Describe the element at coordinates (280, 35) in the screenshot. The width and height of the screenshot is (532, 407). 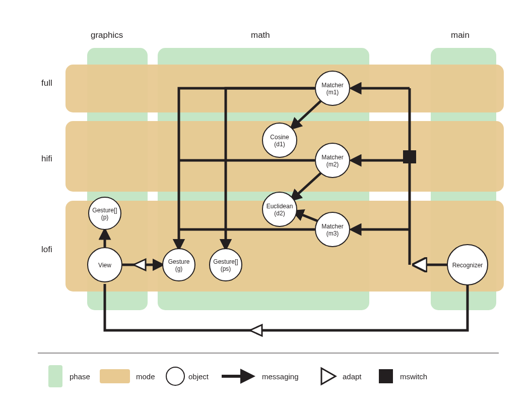
I see `column-labels: graphics math main` at that location.